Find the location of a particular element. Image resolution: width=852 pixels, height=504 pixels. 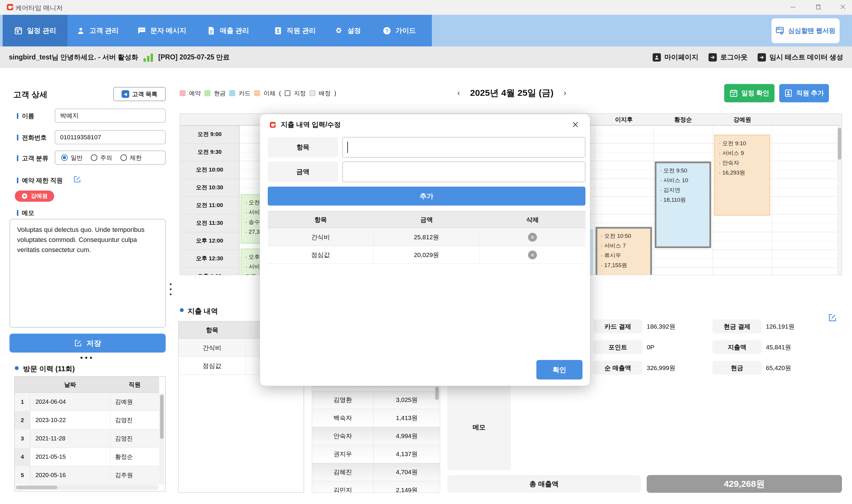

event-line: · 서비스 9 is located at coordinates (742, 153).